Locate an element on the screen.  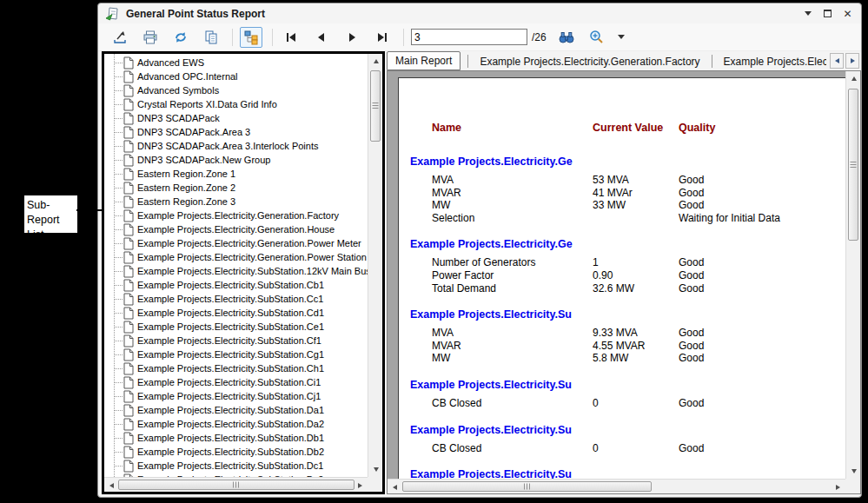
sub-report-name: DNP3 SCADAPack.Area 3.Interlock Points is located at coordinates (228, 146).